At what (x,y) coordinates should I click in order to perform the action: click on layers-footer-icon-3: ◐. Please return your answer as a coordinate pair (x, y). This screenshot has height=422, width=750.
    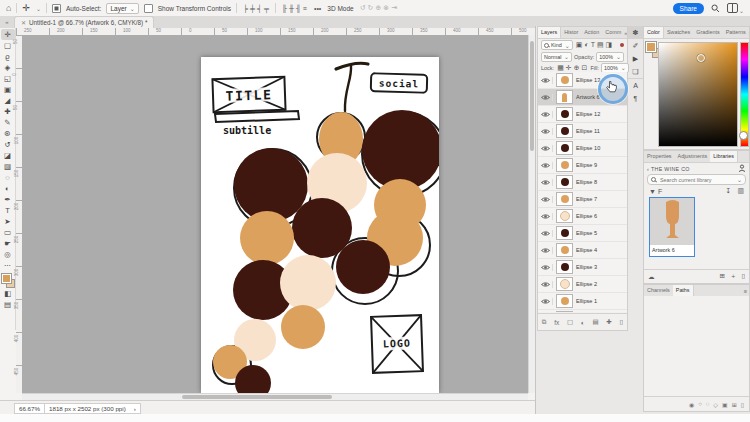
    Looking at the image, I should click on (583, 322).